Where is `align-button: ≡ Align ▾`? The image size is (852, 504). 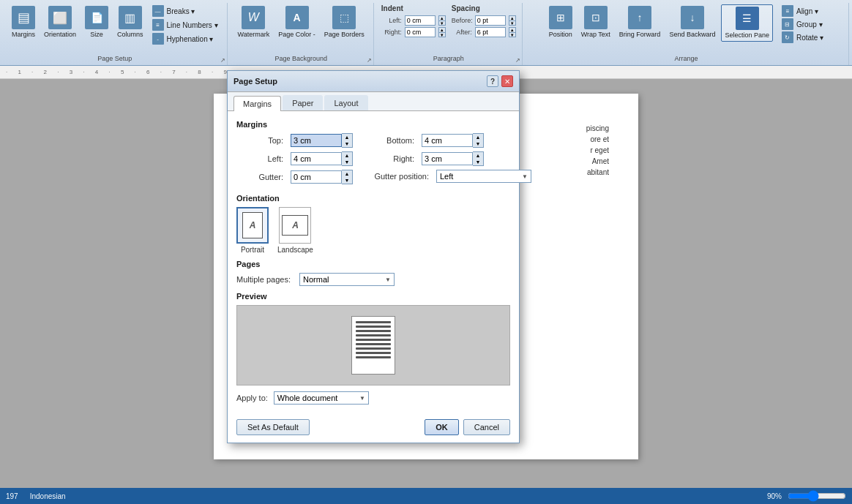
align-button: ≡ Align ▾ is located at coordinates (802, 11).